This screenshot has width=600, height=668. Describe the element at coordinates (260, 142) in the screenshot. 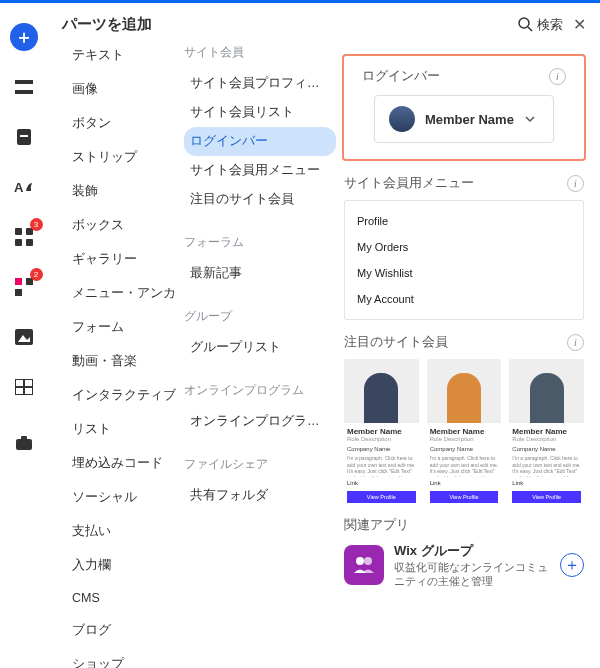

I see `subgroup-item: ログインバー` at that location.